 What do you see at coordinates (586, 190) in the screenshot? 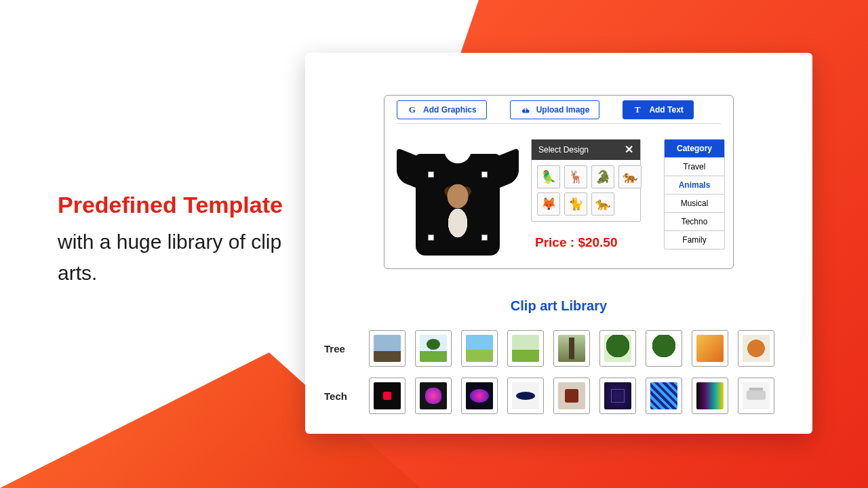
I see `design-thumb-grid: 🦜🦌🐊🐅🦊🐈🐆` at bounding box center [586, 190].